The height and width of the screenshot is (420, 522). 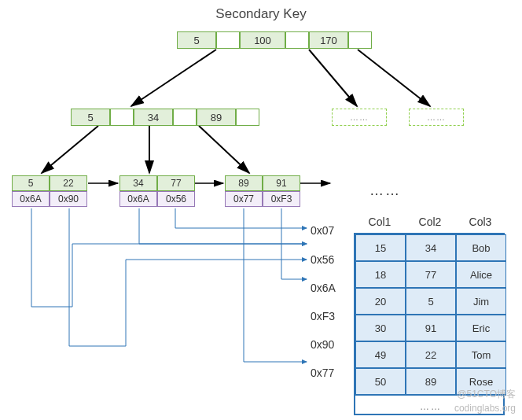 I want to click on hex-label-3: 0xF3, so click(x=322, y=316).